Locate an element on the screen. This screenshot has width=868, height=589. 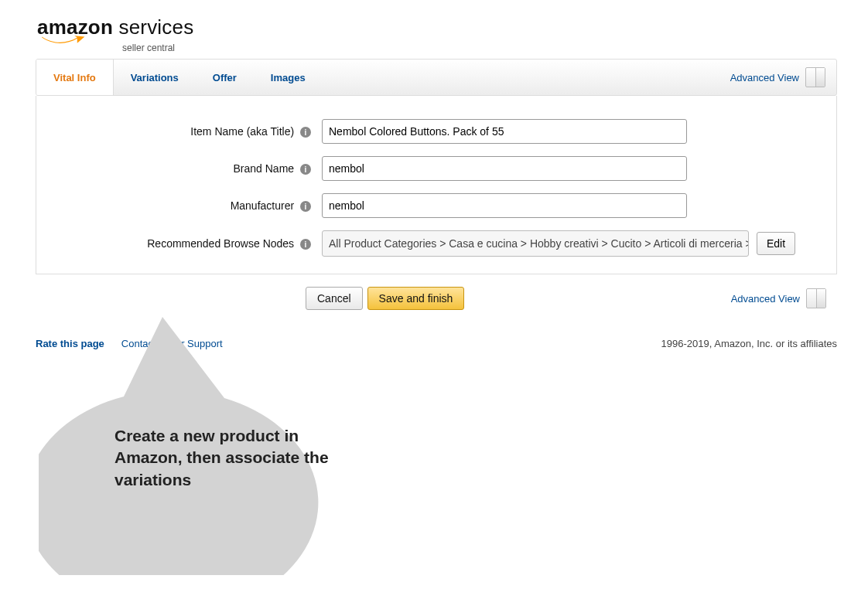
browse-nodes-value: All Product Categories > Casa e cucina >… is located at coordinates (535, 243).